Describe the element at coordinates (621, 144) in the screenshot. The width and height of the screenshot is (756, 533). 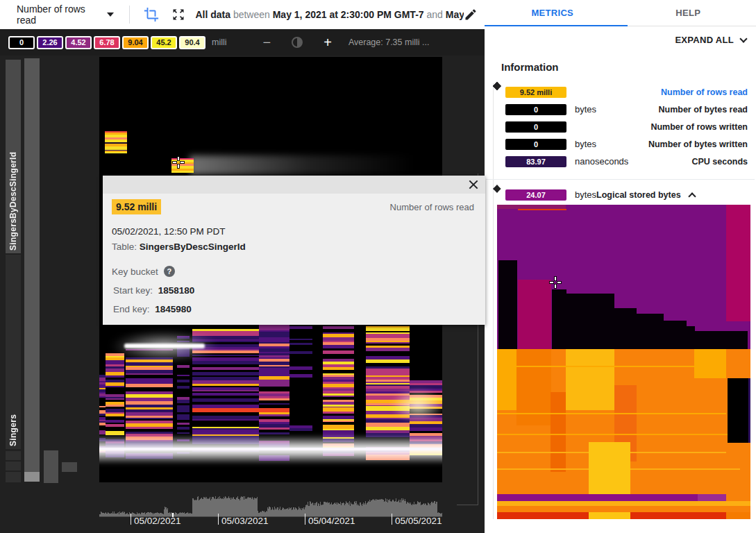
I see `metric-row: 0bytesNumber of bytes written` at that location.